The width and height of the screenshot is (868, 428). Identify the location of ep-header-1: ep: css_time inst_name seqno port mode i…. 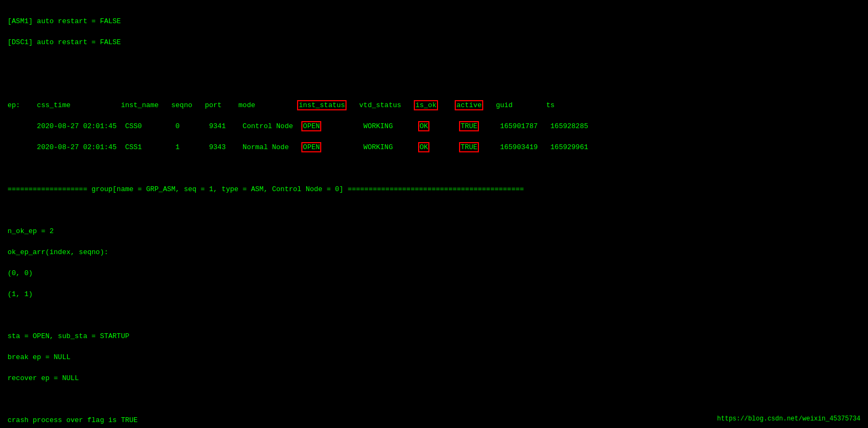
(281, 106).